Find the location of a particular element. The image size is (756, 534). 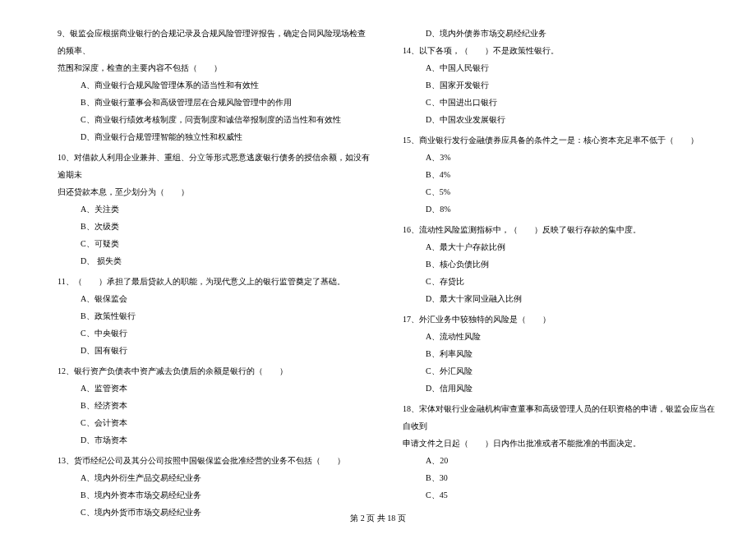

option-c: C、存贷比 is located at coordinates (559, 281).